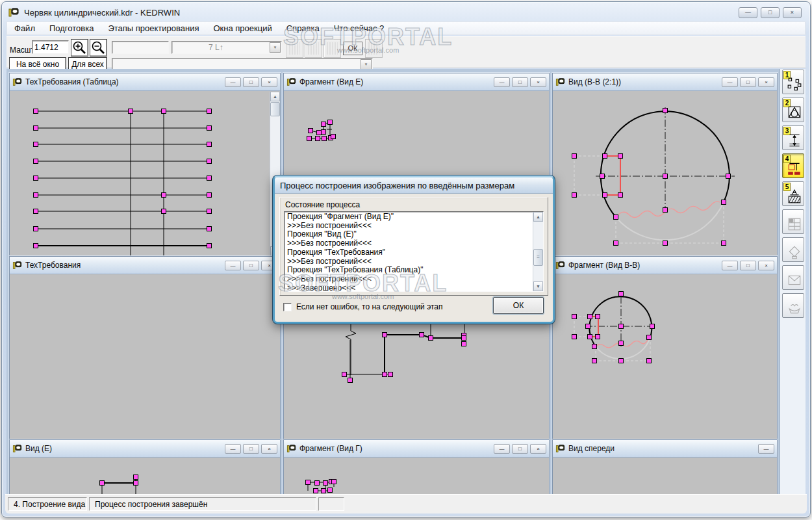 Image resolution: width=812 pixels, height=520 pixels. I want to click on window-titlebar: Вид (В-В (2:1)) — □ ×, so click(665, 82).